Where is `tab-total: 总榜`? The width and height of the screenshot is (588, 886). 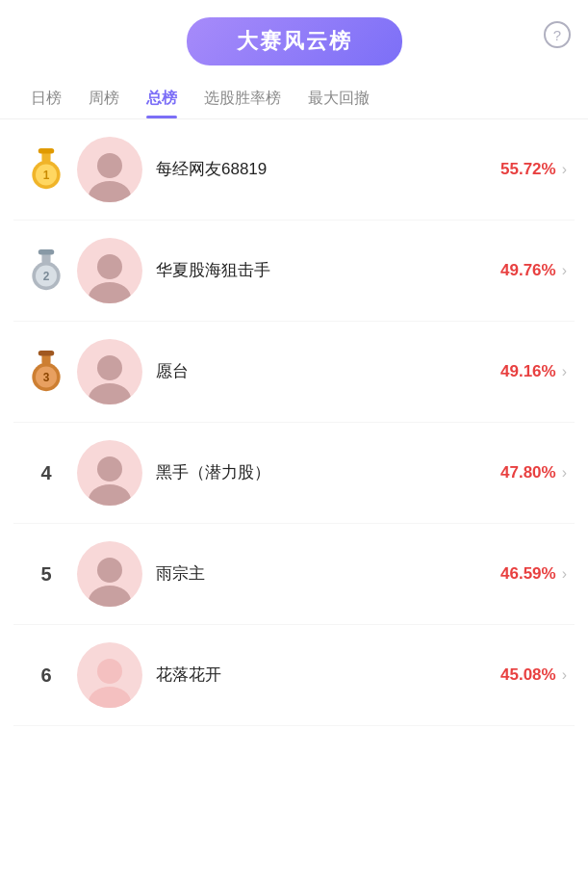
tab-total: 总榜 is located at coordinates (162, 98).